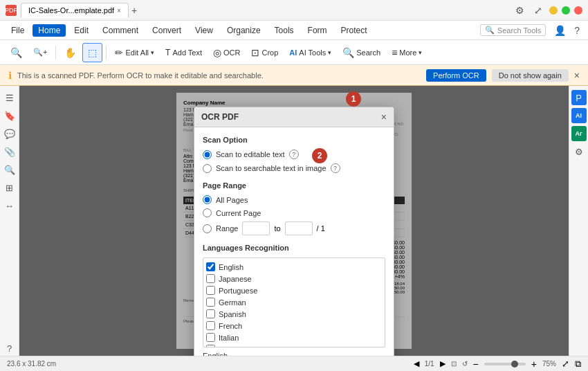  I want to click on zoom-thumb, so click(515, 364).